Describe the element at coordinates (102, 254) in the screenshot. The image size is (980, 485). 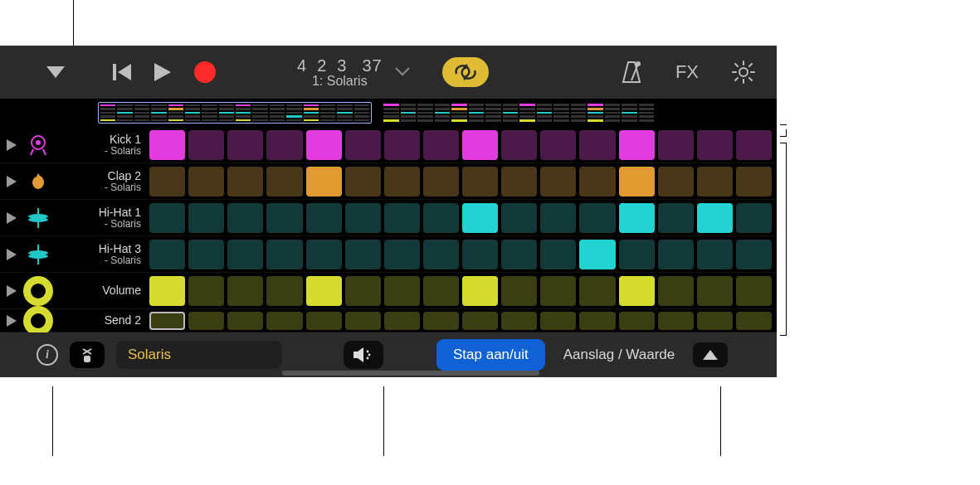
I see `row-label: Hi-Hat 3- Solaris` at that location.